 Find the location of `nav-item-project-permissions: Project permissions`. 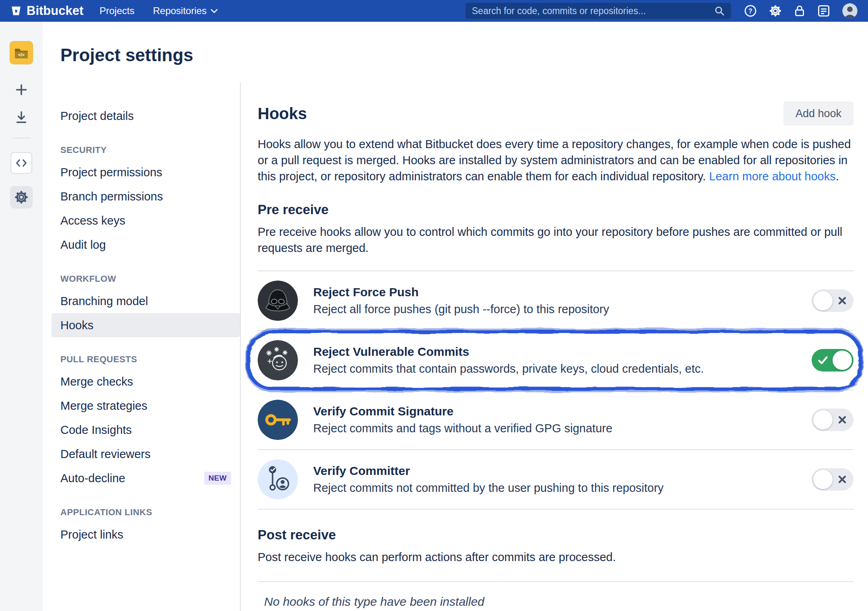

nav-item-project-permissions: Project permissions is located at coordinates (146, 172).